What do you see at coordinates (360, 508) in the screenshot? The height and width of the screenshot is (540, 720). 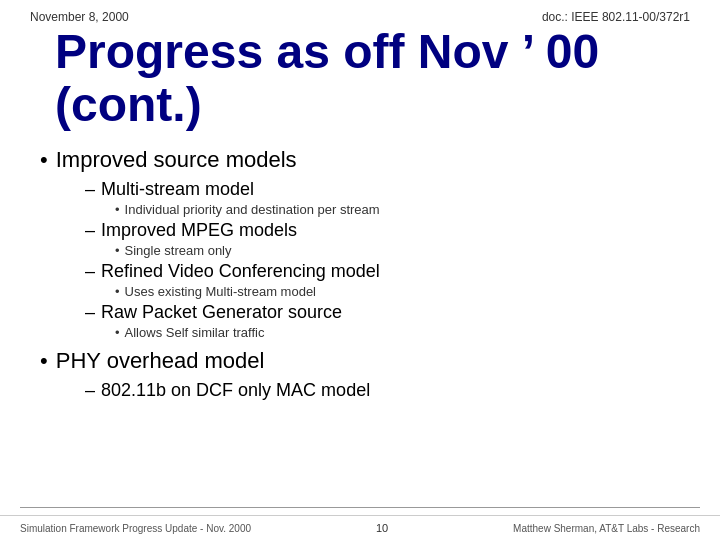 I see `footer-divider` at bounding box center [360, 508].